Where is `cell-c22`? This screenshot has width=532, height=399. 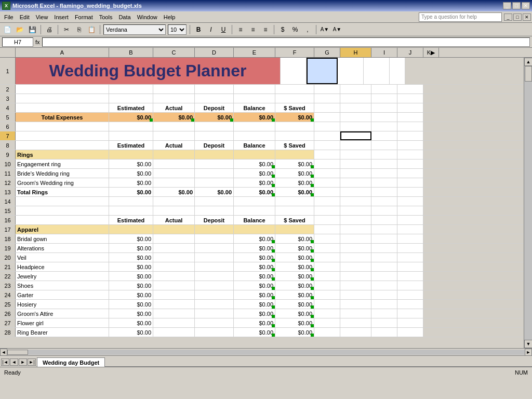 cell-c22 is located at coordinates (174, 276).